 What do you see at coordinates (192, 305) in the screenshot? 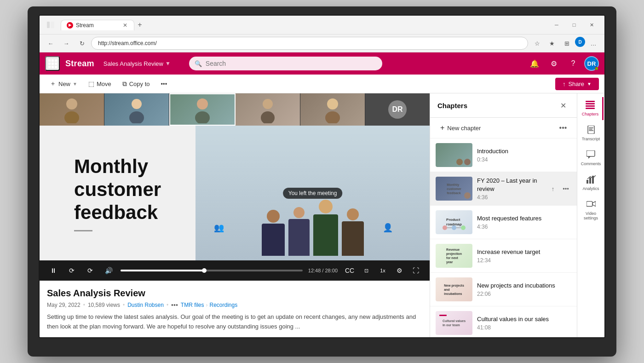
I see `path-tmr-link: TMR files` at bounding box center [192, 305].